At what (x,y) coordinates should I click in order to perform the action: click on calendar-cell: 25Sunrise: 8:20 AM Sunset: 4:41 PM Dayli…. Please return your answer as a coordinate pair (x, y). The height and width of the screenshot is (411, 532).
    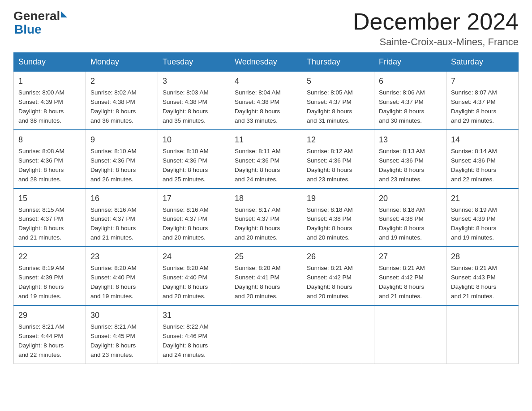
    Looking at the image, I should click on (266, 276).